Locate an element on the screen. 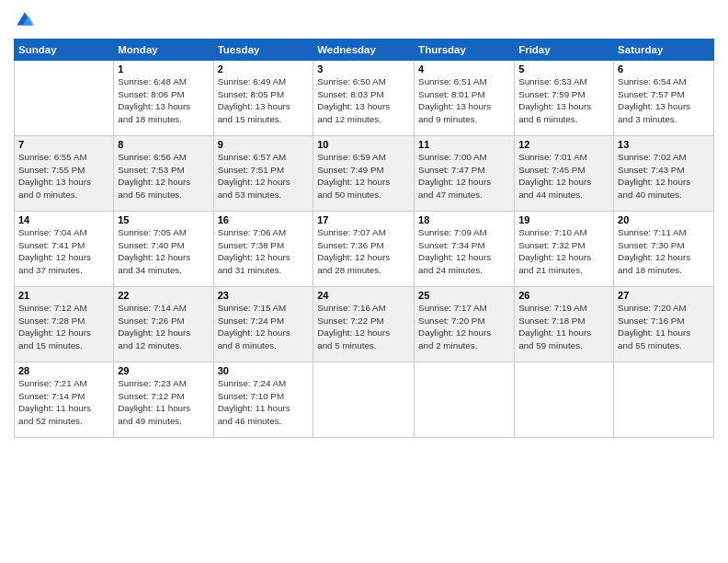 This screenshot has width=728, height=563. day-number: 3 is located at coordinates (364, 69).